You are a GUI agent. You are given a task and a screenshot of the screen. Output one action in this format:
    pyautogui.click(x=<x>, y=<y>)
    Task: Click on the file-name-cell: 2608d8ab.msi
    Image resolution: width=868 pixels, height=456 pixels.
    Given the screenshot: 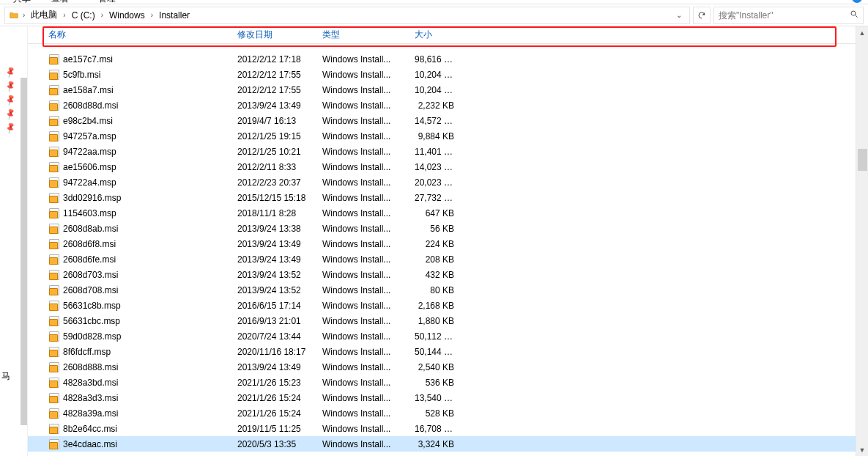 What is the action you would take?
    pyautogui.click(x=137, y=229)
    